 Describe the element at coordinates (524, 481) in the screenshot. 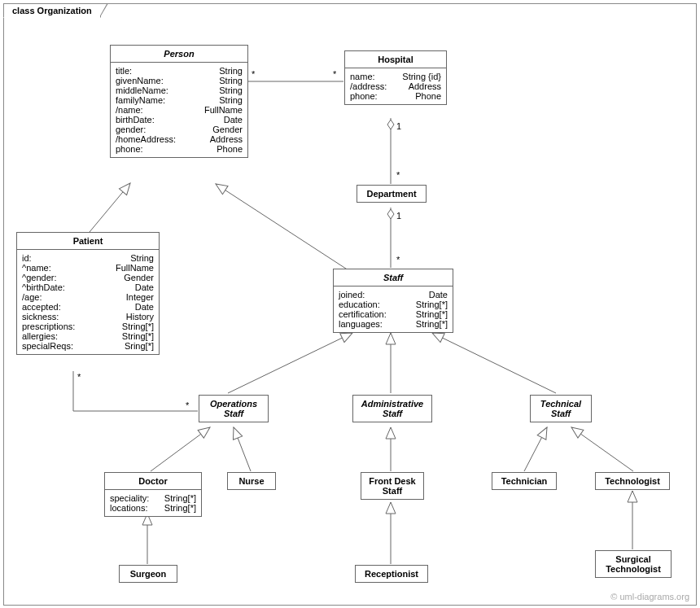

I see `class-name: Technician` at that location.